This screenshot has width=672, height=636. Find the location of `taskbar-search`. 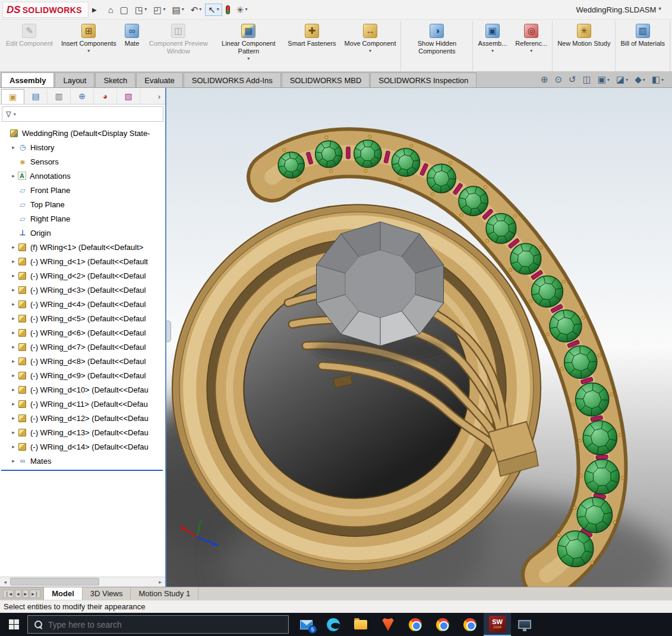

taskbar-search is located at coordinates (158, 625).